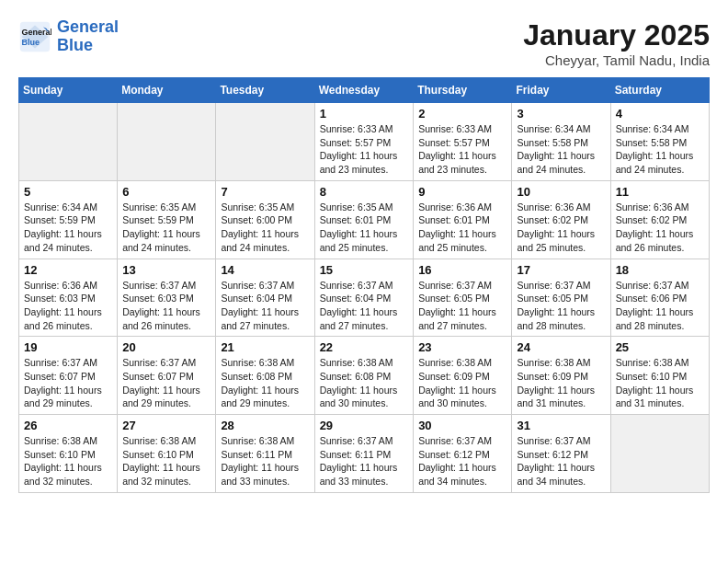  What do you see at coordinates (364, 383) in the screenshot?
I see `day-info: Sunrise: 6:38 AM Sunset: 6:08 PM Dayligh…` at bounding box center [364, 383].